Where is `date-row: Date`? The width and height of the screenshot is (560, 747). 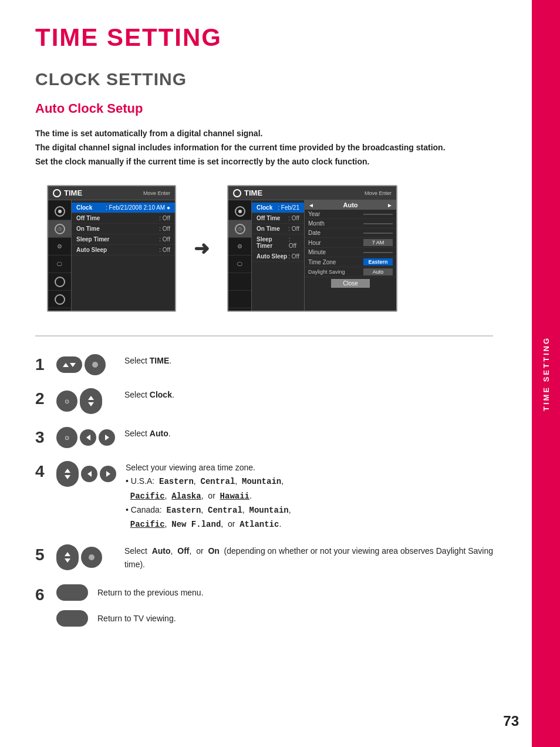 date-row: Date is located at coordinates (350, 233).